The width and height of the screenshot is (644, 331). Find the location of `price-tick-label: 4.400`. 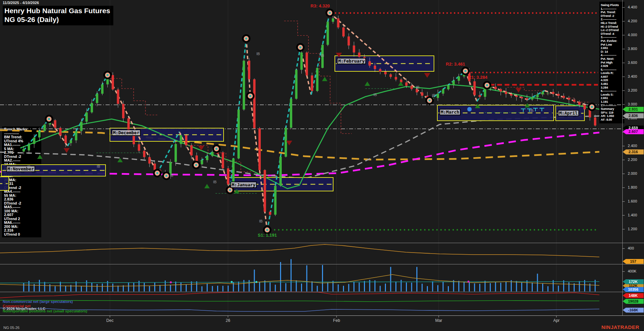

price-tick-label: 4.400 is located at coordinates (632, 7).